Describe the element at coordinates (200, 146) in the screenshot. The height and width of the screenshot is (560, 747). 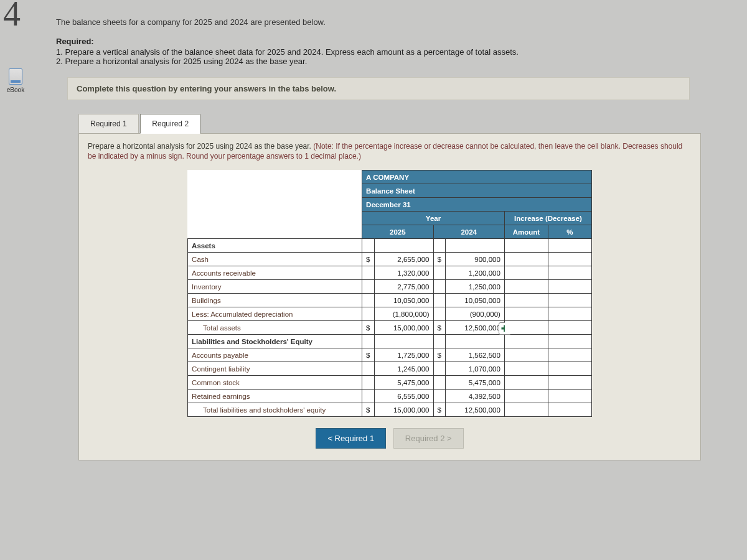
I see `instruction-main: Prepare a horizontal analysis for 2025 u…` at that location.